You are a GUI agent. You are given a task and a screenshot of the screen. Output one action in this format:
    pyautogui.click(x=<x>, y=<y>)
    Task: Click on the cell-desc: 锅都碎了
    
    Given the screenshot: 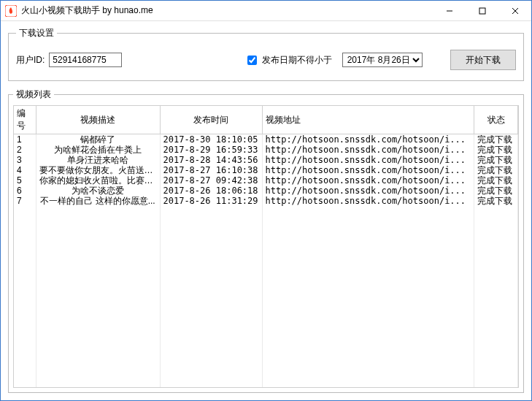 What is the action you would take?
    pyautogui.click(x=98, y=140)
    